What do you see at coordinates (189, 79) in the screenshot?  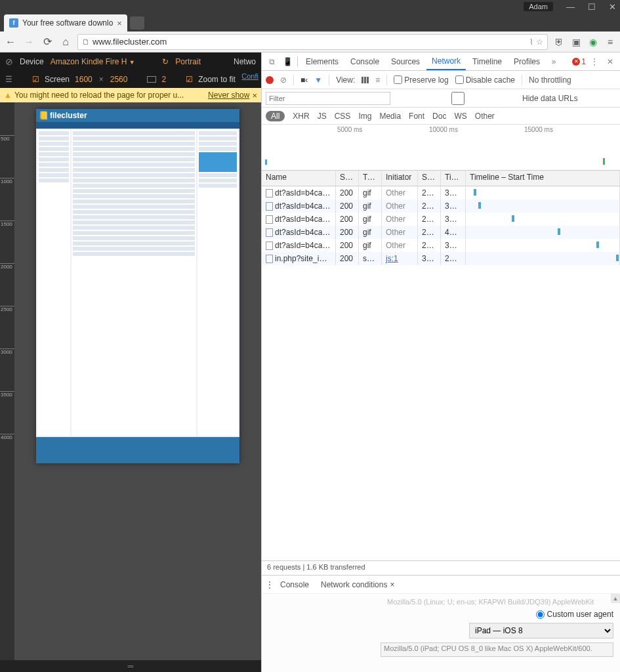 I see `zoom-checkbox: ☑` at bounding box center [189, 79].